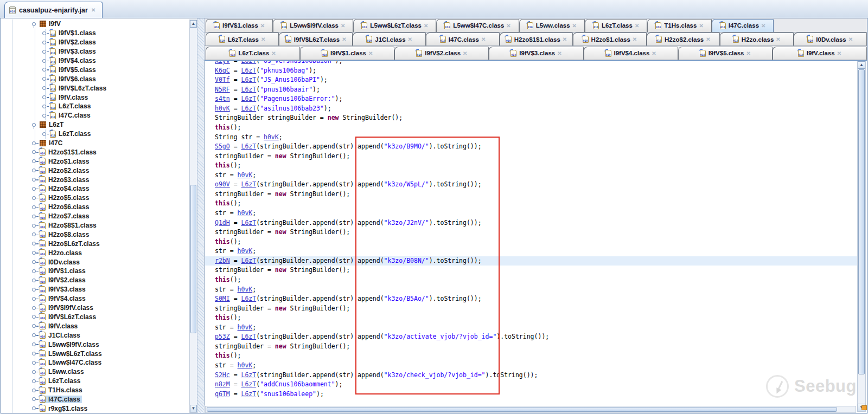 This screenshot has width=868, height=414. I want to click on tree-item-class: 010H2zo$7.class, so click(101, 217).